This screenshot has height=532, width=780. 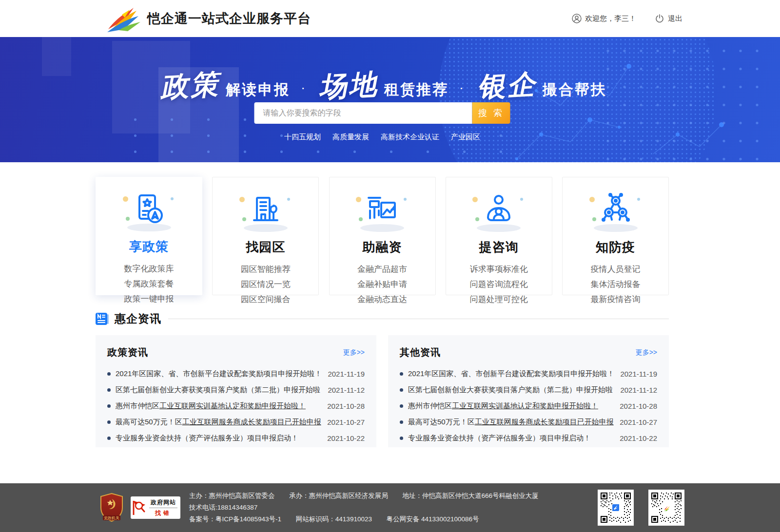 I want to click on service-item: 金融动态直达, so click(x=382, y=299).